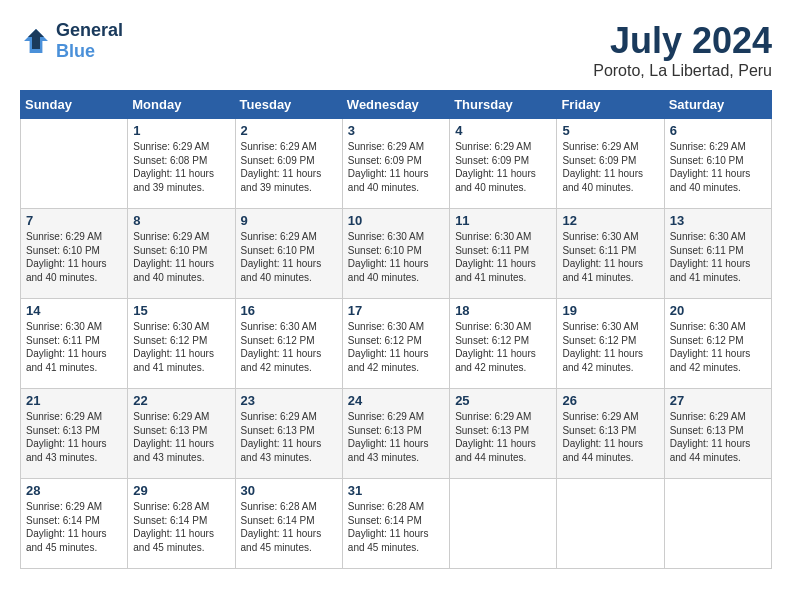 The width and height of the screenshot is (792, 612). Describe the element at coordinates (396, 344) in the screenshot. I see `calendar-cell: 17Sunrise: 6:30 AM Sunset: 6:12 PM Dayli…` at that location.